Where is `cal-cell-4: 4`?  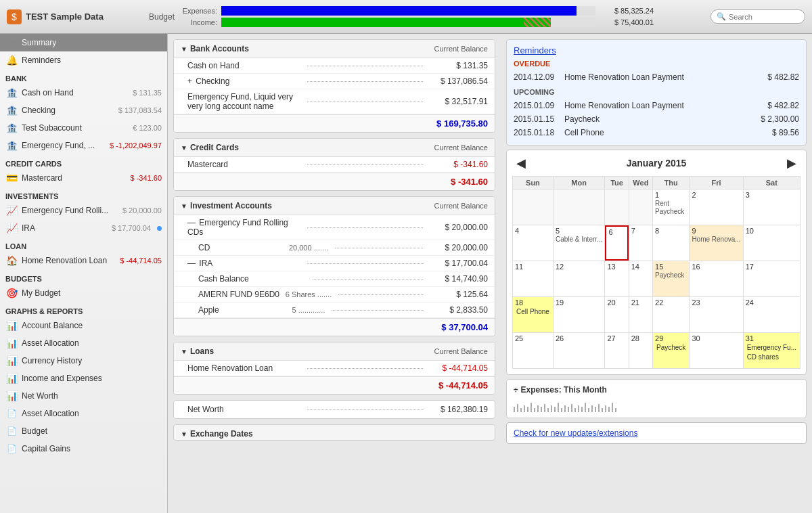 cal-cell-4: 4 is located at coordinates (533, 243).